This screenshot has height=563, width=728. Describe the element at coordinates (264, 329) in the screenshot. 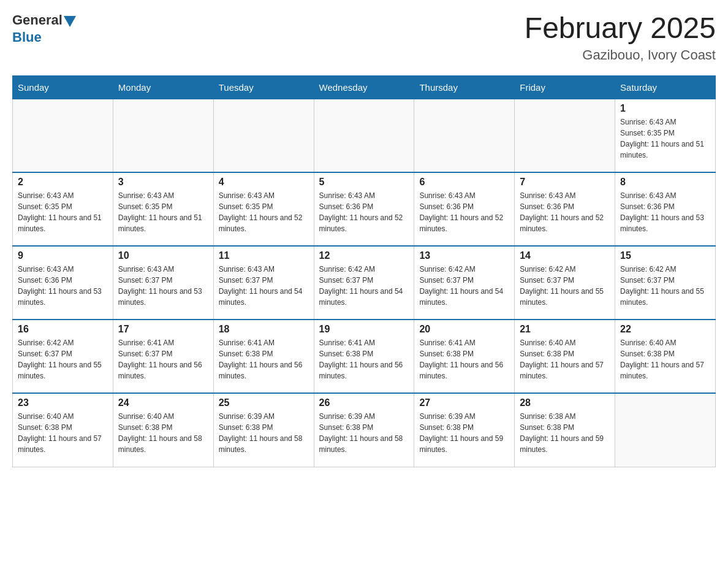

I see `day-number: 18` at that location.